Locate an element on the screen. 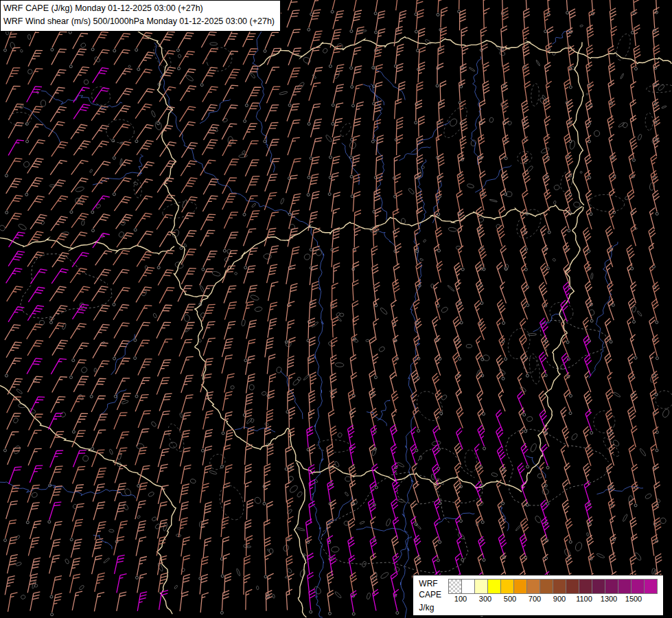  legend-parameter-label: CAPE is located at coordinates (430, 595).